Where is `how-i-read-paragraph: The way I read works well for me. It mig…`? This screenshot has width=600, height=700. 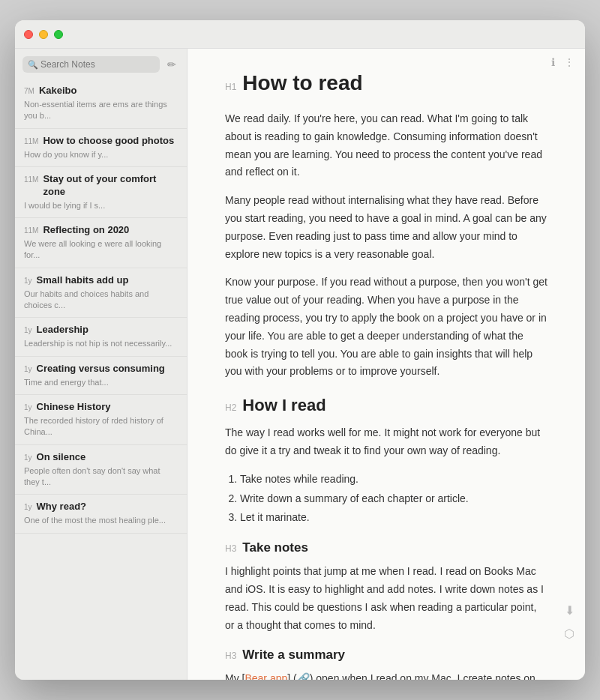 how-i-read-paragraph: The way I read works well for me. It mig… is located at coordinates (386, 442).